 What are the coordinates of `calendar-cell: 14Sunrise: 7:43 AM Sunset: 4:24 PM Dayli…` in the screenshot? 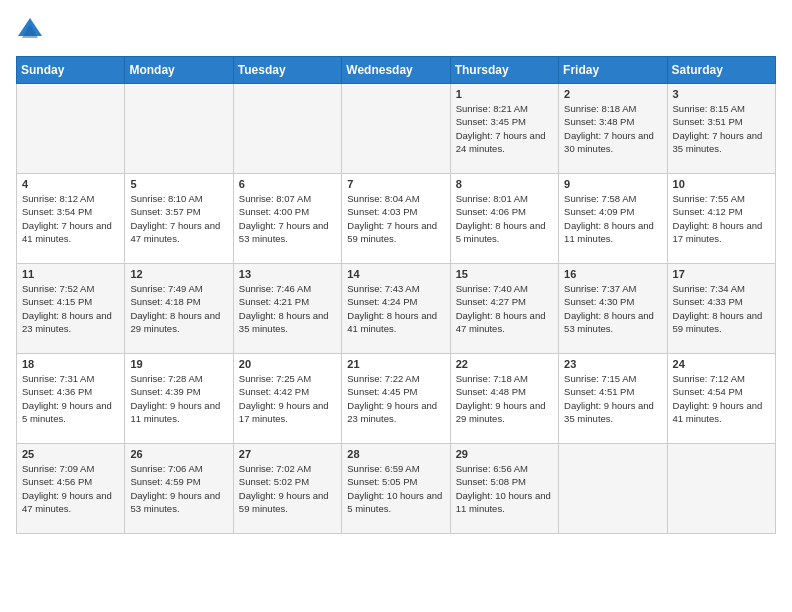 It's located at (396, 309).